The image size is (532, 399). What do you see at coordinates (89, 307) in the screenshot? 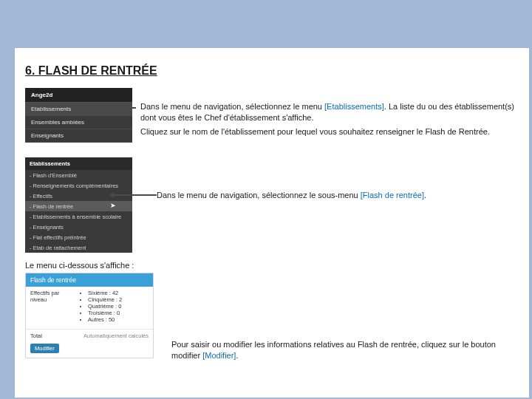
I see `panel-body: Effectifs par niveau Sixième : 42 Cinqui…` at bounding box center [89, 307].